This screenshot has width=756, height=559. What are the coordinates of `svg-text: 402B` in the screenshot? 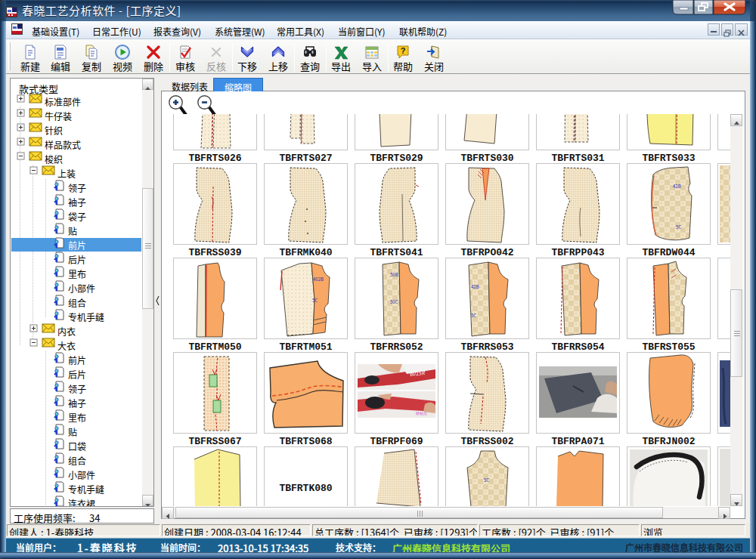 It's located at (318, 280).